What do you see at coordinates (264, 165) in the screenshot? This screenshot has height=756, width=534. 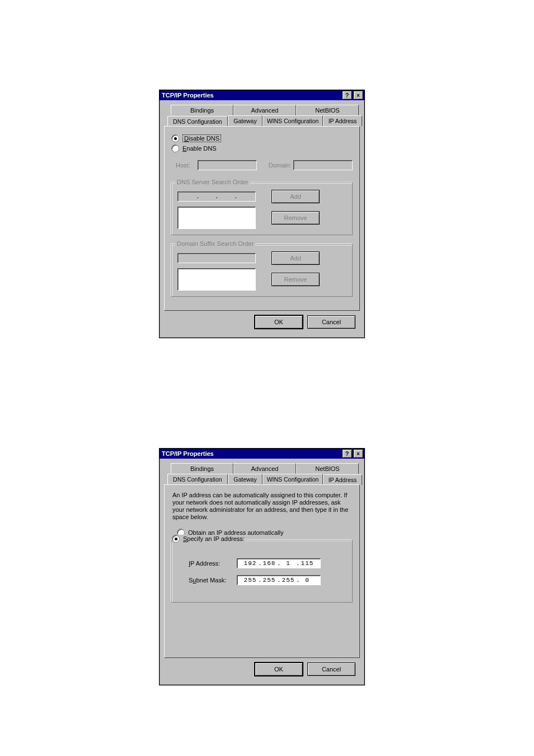 I see `host-domain-row: Host: Domain:` at bounding box center [264, 165].